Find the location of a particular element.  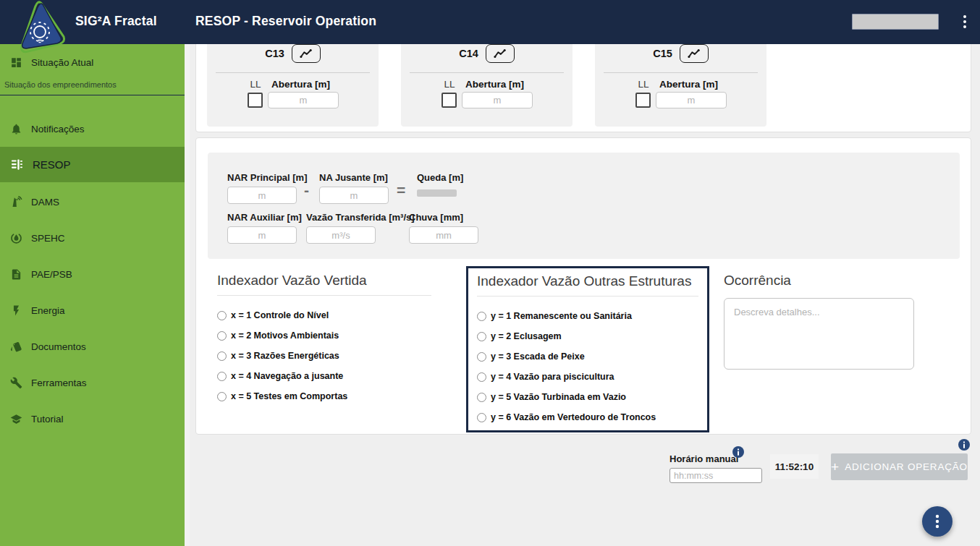

sidebar-item-tutorial: Tutorial is located at coordinates (93, 419).